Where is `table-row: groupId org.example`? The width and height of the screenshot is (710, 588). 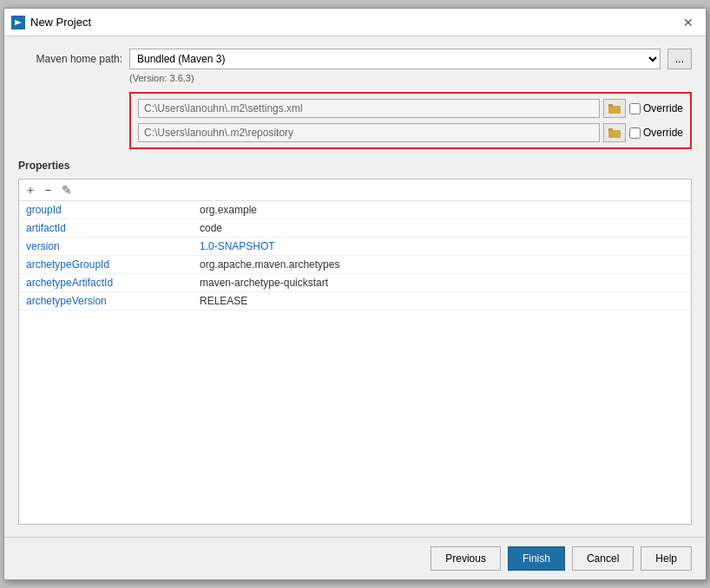 table-row: groupId org.example is located at coordinates (355, 210).